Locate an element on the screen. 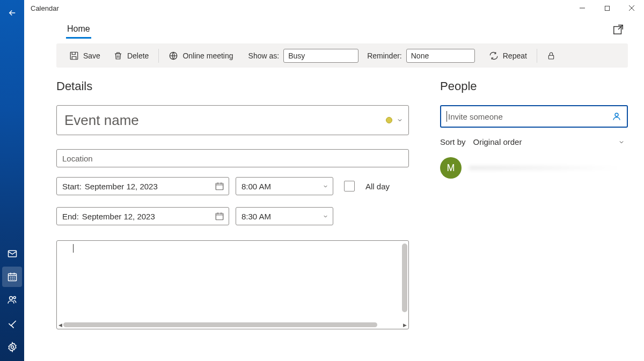  end-row: End: September 12, 2023 8:30 AM is located at coordinates (233, 216).